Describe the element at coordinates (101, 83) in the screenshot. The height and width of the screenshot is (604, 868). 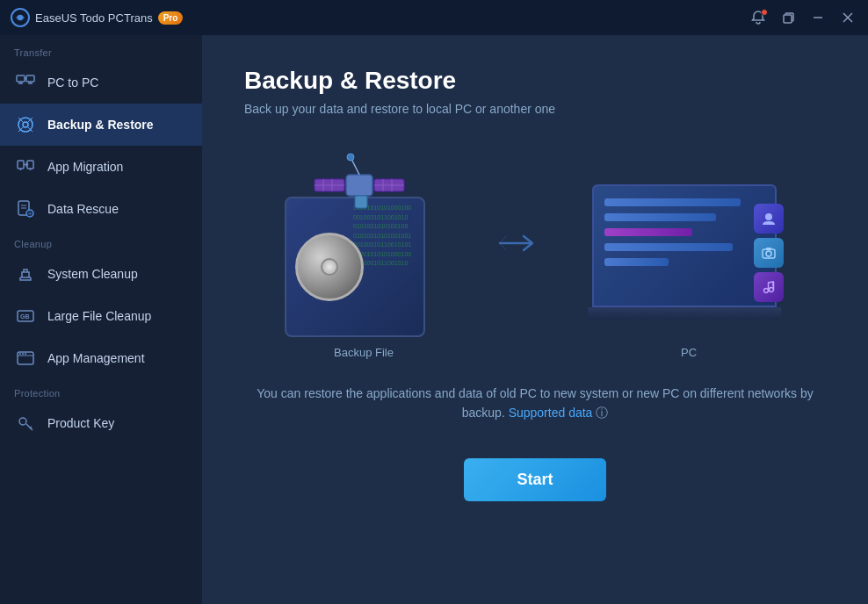
I see `sidebar-item-pc-to-pc: PC to PC` at that location.